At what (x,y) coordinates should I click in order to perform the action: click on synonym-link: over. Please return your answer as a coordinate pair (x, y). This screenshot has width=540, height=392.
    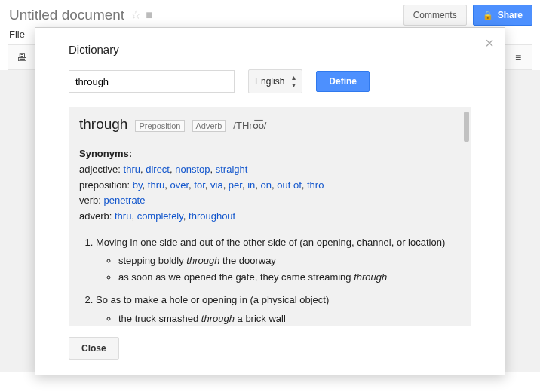
    Looking at the image, I should click on (179, 185).